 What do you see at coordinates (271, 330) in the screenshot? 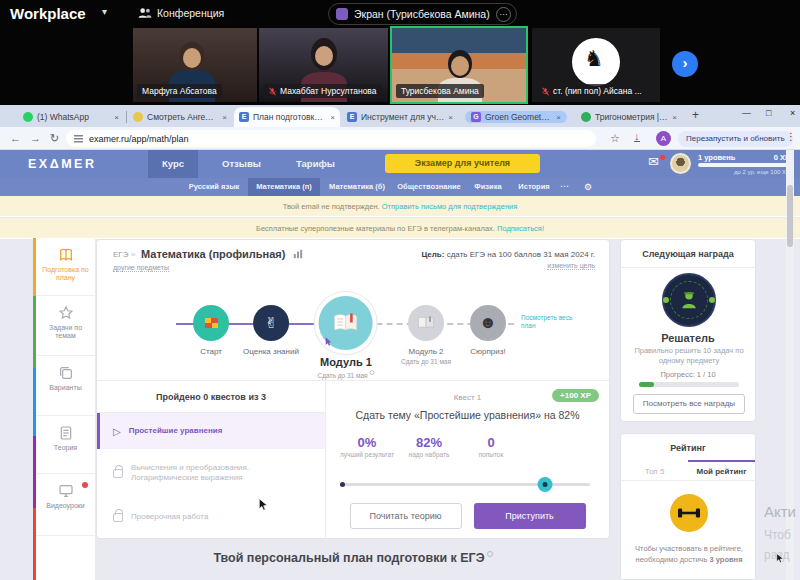
I see `path-node-assessment: ✌ Оценка знаний` at bounding box center [271, 330].